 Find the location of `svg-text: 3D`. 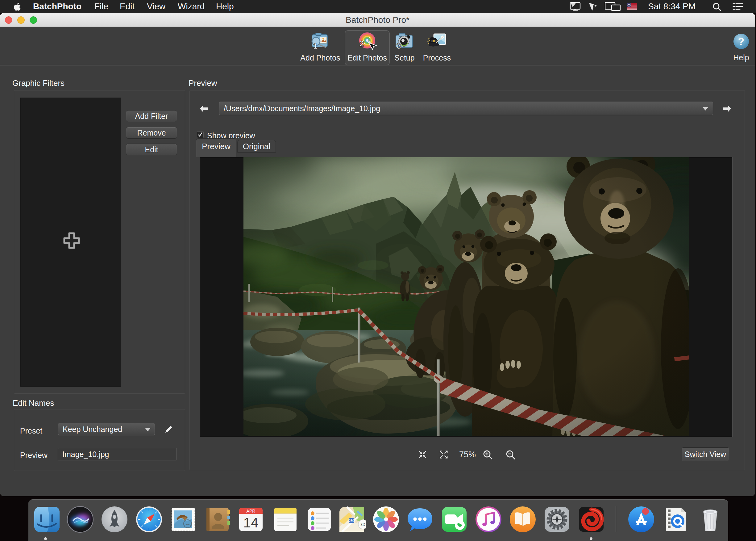

svg-text: 3D is located at coordinates (363, 524).